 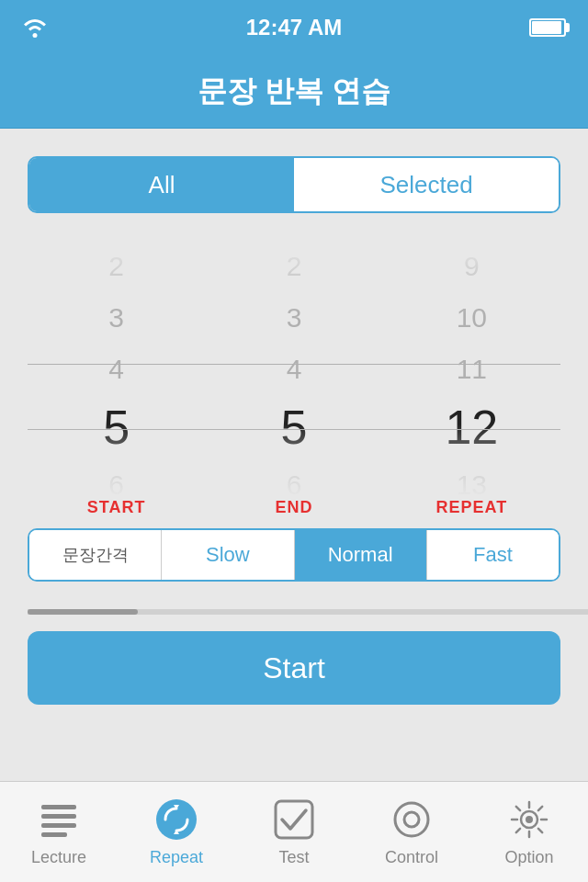 I want to click on tab-control: Control, so click(x=412, y=832).